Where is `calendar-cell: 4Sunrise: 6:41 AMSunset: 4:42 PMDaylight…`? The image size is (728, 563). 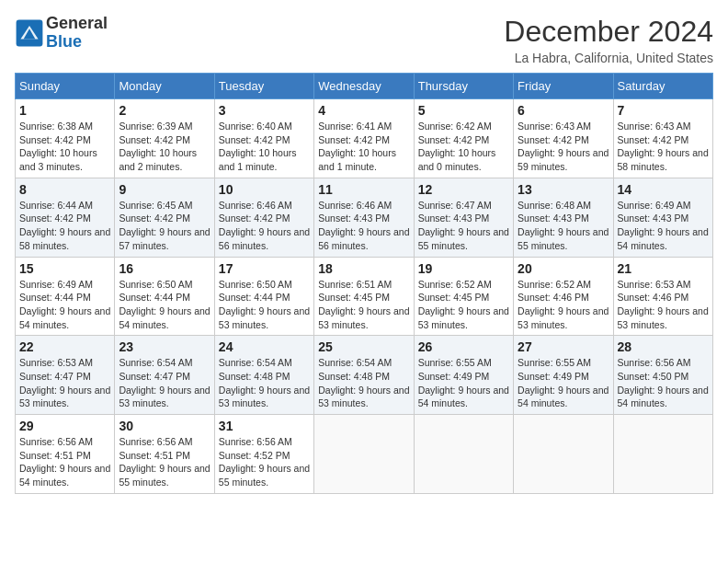 calendar-cell: 4Sunrise: 6:41 AMSunset: 4:42 PMDaylight… is located at coordinates (364, 139).